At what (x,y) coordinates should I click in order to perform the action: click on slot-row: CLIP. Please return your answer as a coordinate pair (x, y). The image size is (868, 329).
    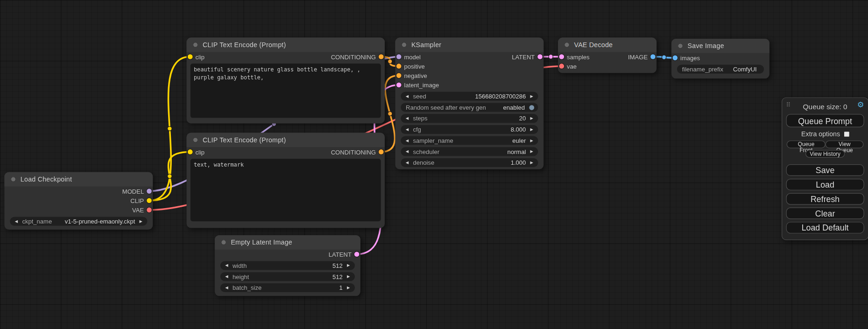
    Looking at the image, I should click on (78, 201).